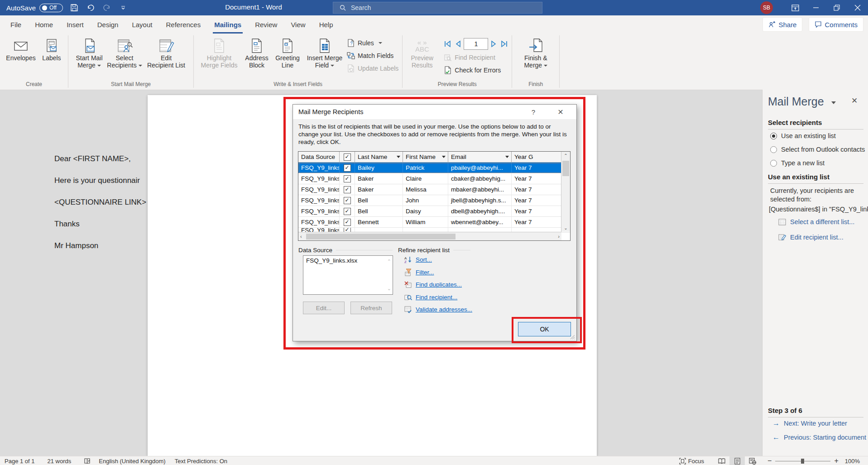  I want to click on radio-use-existing-list: Use an existing list, so click(803, 136).